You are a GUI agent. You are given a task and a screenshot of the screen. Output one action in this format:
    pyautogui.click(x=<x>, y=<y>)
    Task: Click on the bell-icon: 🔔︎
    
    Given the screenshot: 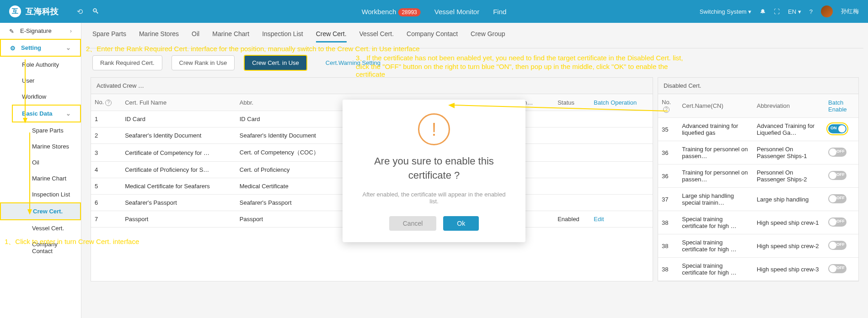 What is the action you would take?
    pyautogui.click(x=763, y=12)
    